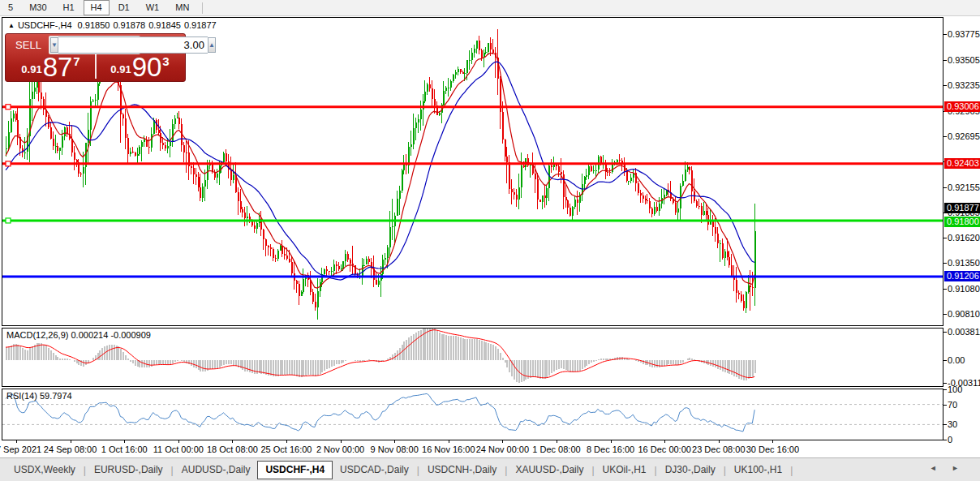 The image size is (980, 481). What do you see at coordinates (964, 60) in the screenshot?
I see `price-tick-label: 0.93505` at bounding box center [964, 60].